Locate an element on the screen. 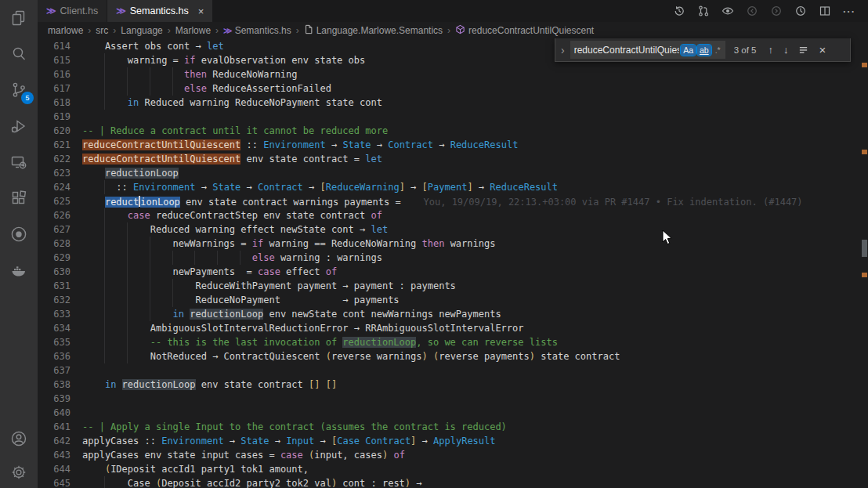 The height and width of the screenshot is (488, 868). next-match-icon: ↓ is located at coordinates (787, 50).